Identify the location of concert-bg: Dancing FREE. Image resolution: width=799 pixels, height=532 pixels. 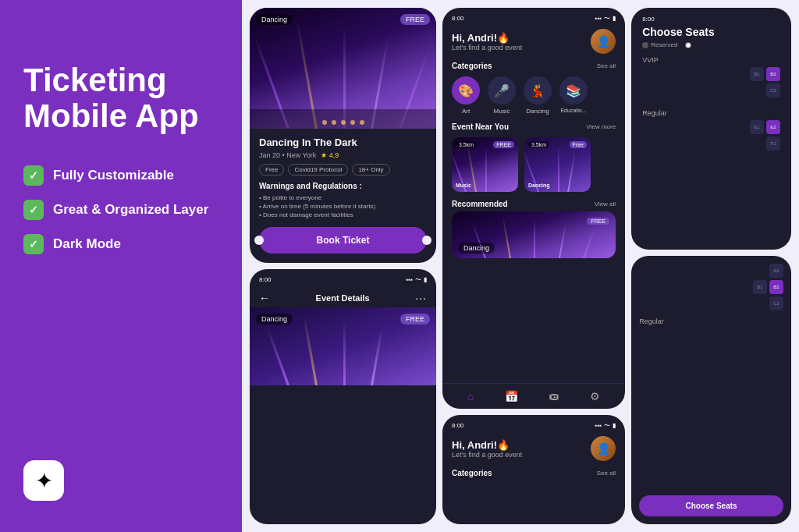
(343, 69).